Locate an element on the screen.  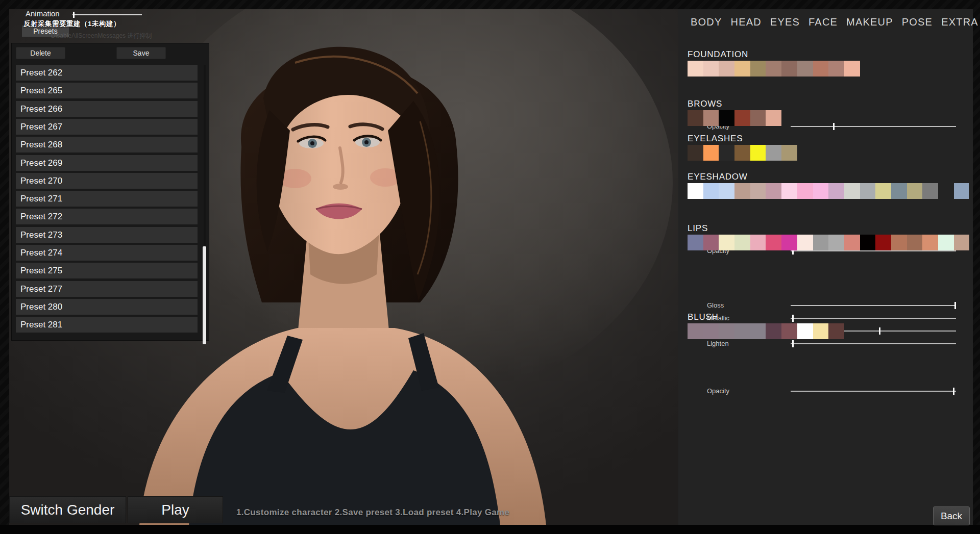
save-preset-button: Save is located at coordinates (141, 53).